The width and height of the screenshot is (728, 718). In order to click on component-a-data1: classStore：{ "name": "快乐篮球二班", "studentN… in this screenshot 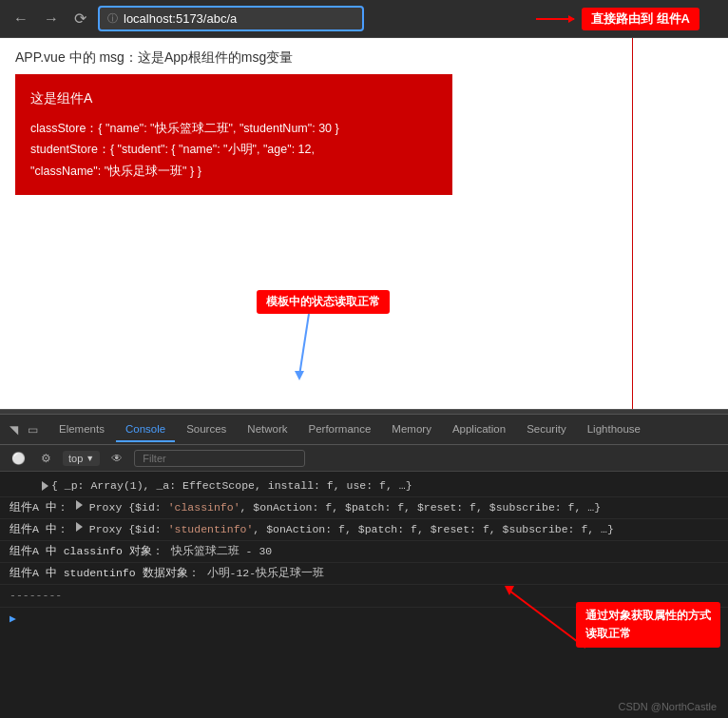, I will do `click(234, 129)`.